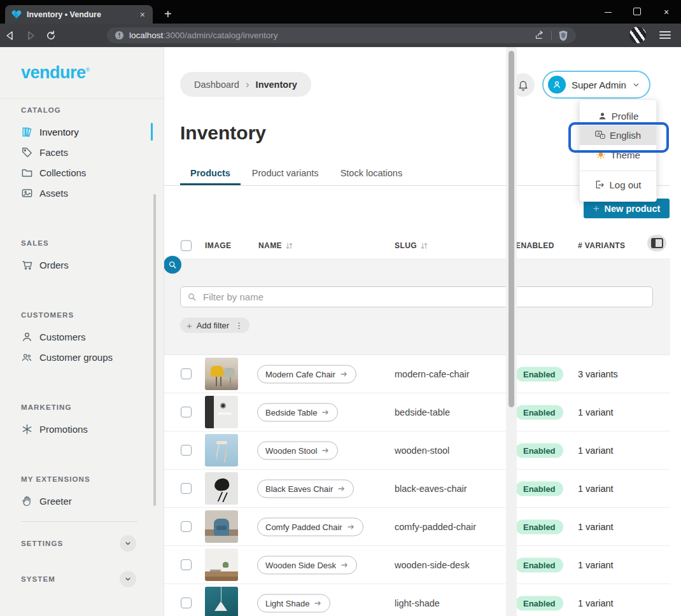 This screenshot has height=616, width=681. Describe the element at coordinates (276, 85) in the screenshot. I see `breadcrumb-inventory: Inventory` at that location.